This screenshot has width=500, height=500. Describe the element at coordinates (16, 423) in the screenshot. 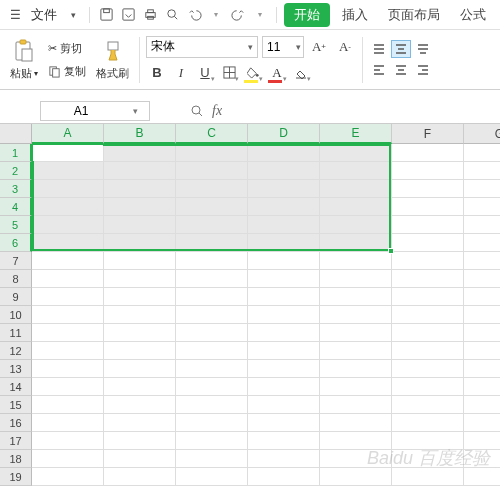

I see `row-header: 16` at that location.